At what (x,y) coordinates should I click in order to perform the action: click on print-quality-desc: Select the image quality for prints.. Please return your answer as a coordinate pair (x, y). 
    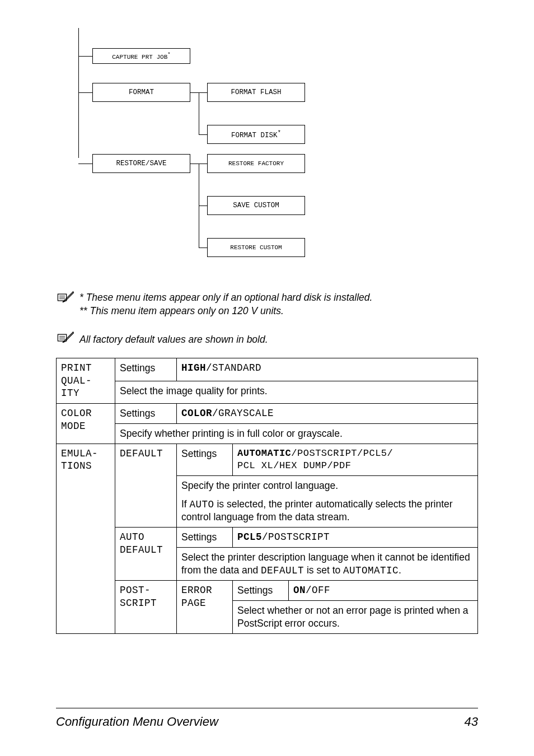
    Looking at the image, I should click on (297, 392).